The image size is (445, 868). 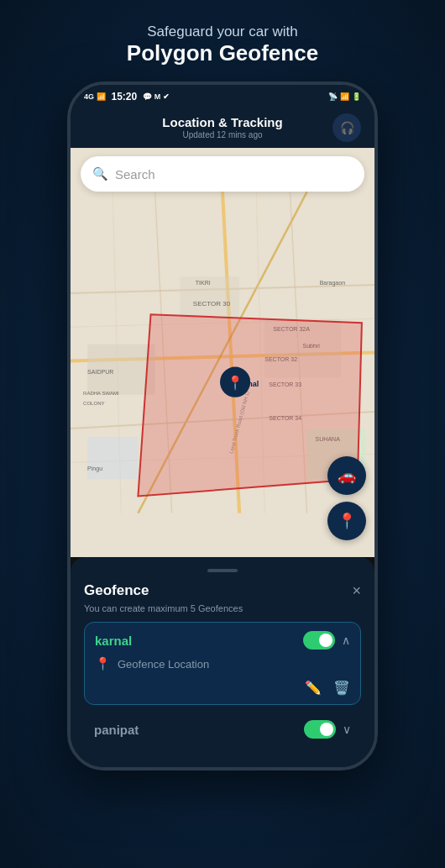 What do you see at coordinates (222, 664) in the screenshot?
I see `geofence-location-row: 📍 Geofence Location` at bounding box center [222, 664].